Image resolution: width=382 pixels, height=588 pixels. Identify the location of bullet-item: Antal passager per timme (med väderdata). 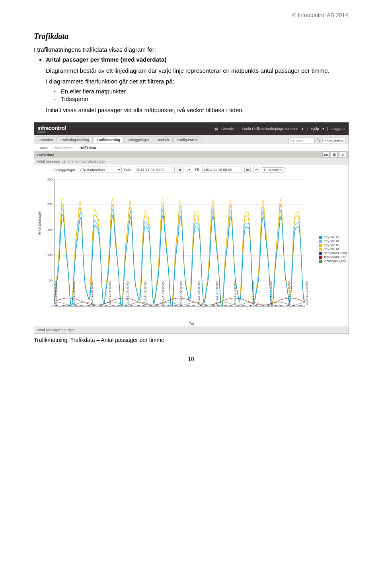
(197, 60).